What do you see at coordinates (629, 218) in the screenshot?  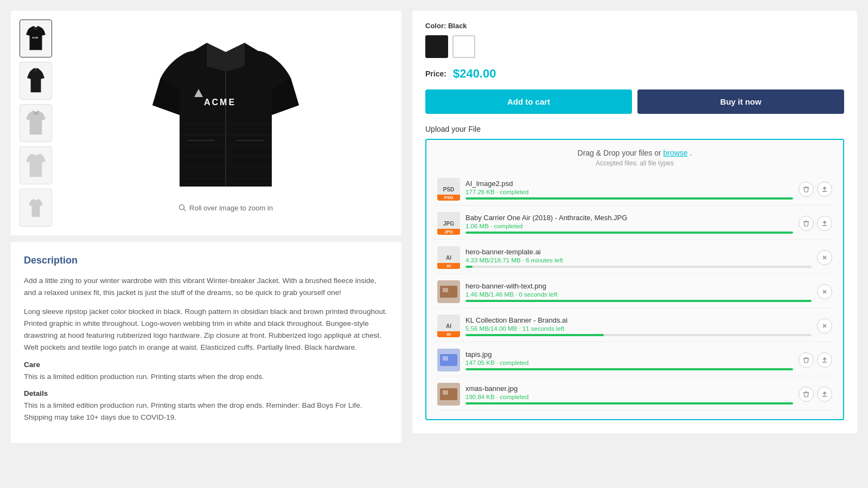 I see `file-name: Baby Carrier One Air (2018) - Anthracite…` at bounding box center [629, 218].